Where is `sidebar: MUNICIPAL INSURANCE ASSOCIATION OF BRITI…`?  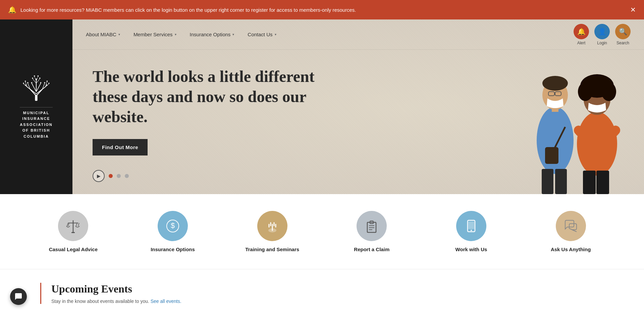
sidebar: MUNICIPAL INSURANCE ASSOCIATION OF BRITI… is located at coordinates (36, 107).